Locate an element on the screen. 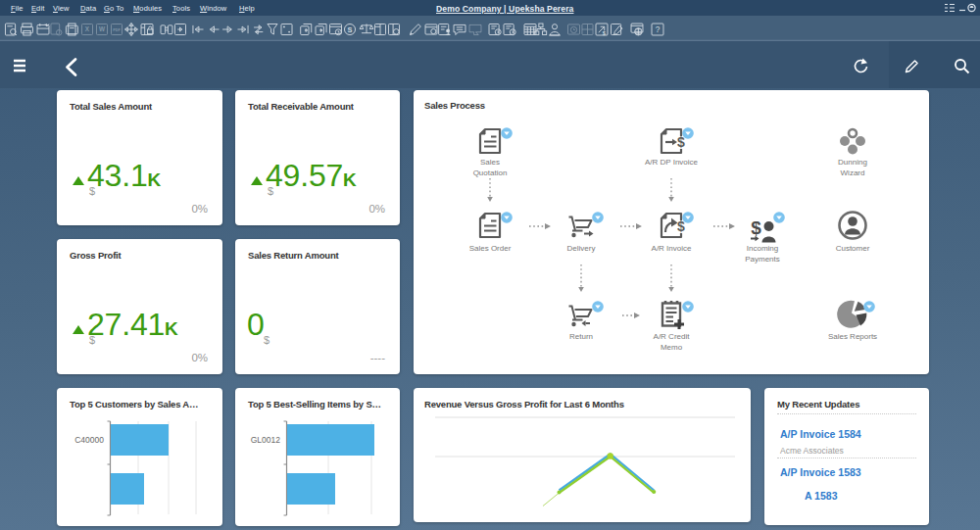  svg-text: Sales is located at coordinates (490, 163).